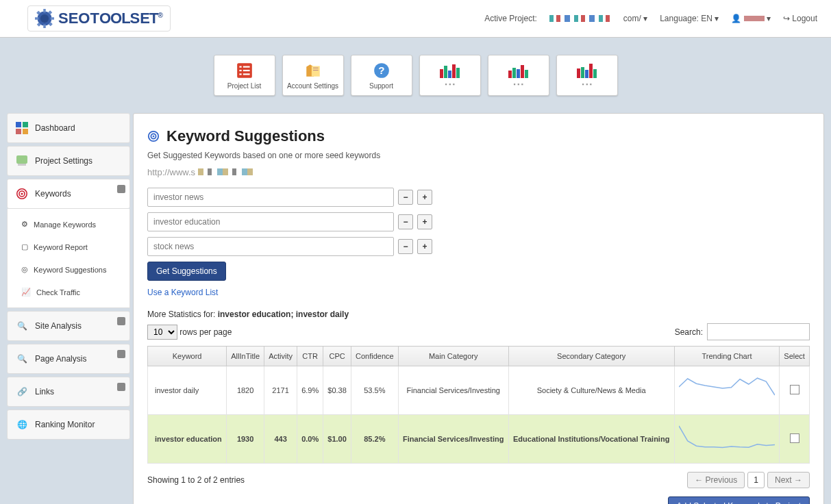 This screenshot has width=831, height=504. Describe the element at coordinates (25, 225) in the screenshot. I see `gear-small-icon: ⚙` at that location.